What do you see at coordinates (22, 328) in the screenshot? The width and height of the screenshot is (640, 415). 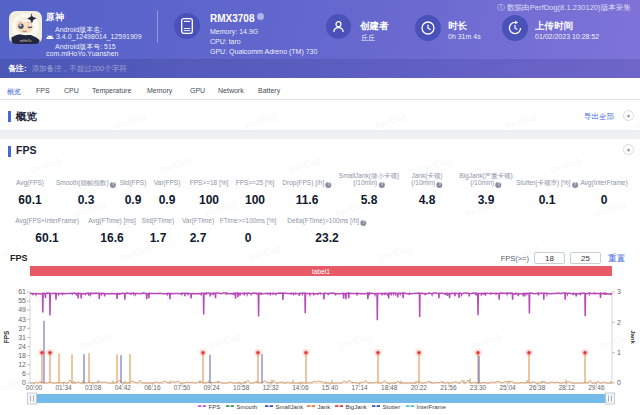 I see `svg-text: 37` at bounding box center [22, 328].